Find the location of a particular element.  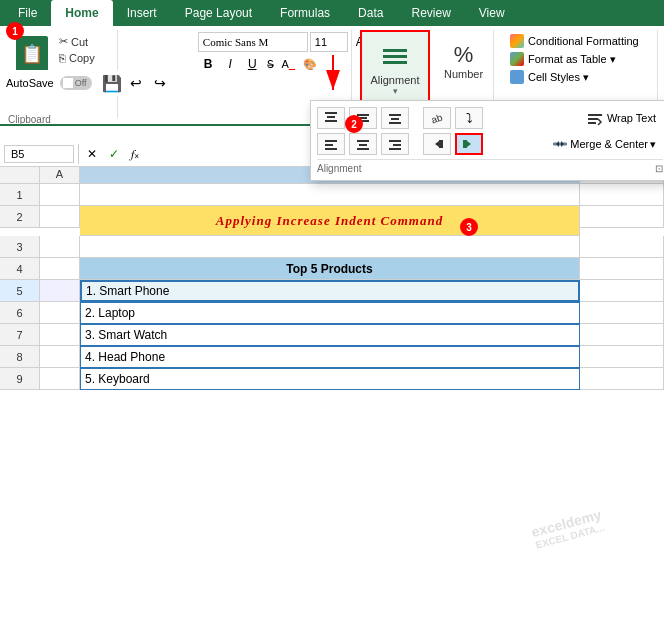

alignment-dropdown-arrow: ▾ is located at coordinates (396, 91).